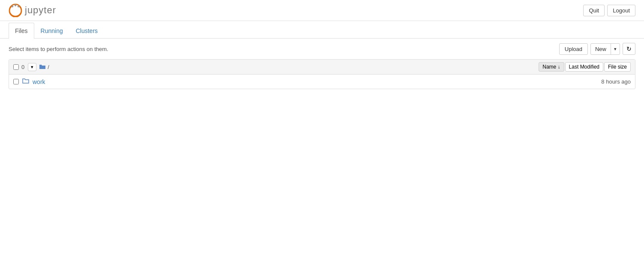 Image resolution: width=644 pixels, height=261 pixels. Describe the element at coordinates (15, 10) in the screenshot. I see `jupyter-logo-icon` at that location.